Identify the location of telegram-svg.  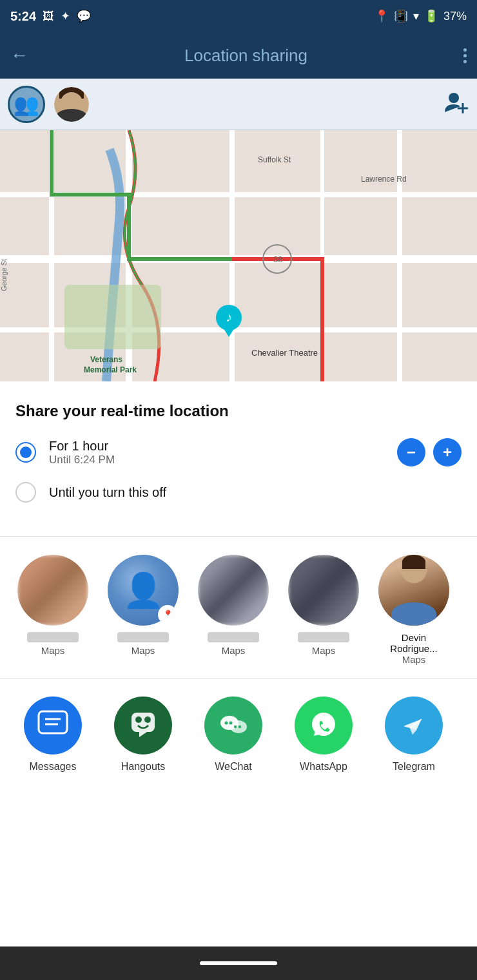
(414, 725).